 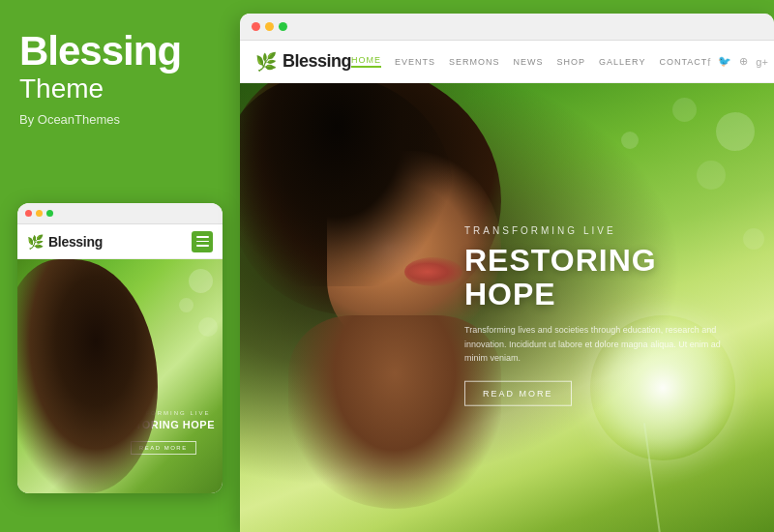 What do you see at coordinates (572, 62) in the screenshot?
I see `nav-shop: SHOP` at bounding box center [572, 62].